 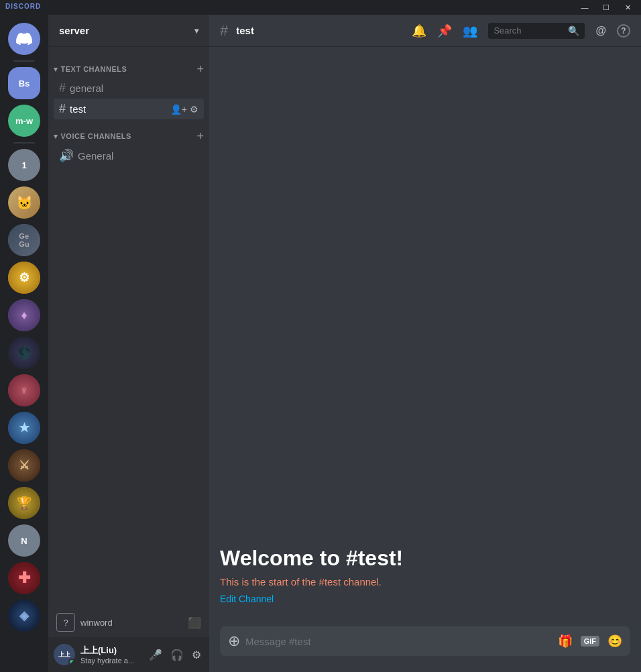 I want to click on headphone-button: 🎧, so click(x=177, y=655).